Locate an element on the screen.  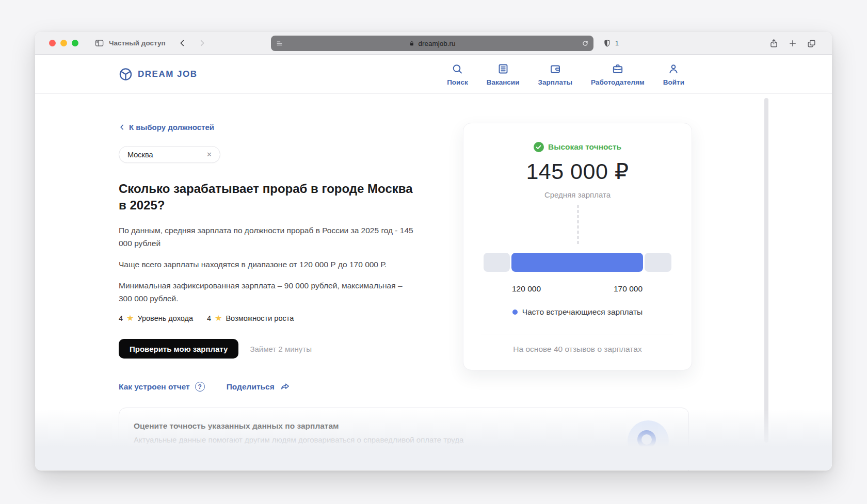
average-salary-caption: Средняя зарплата is located at coordinates (577, 195).